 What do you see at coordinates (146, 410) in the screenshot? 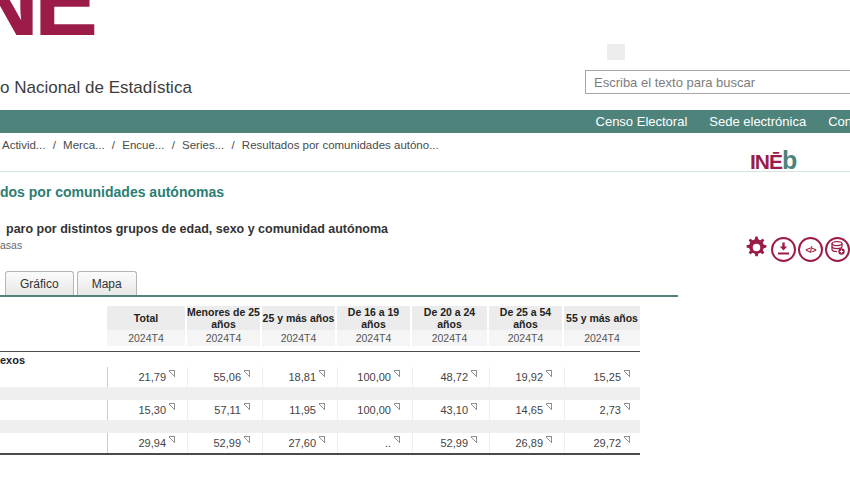
I see `table-cell: 15,30` at bounding box center [146, 410].